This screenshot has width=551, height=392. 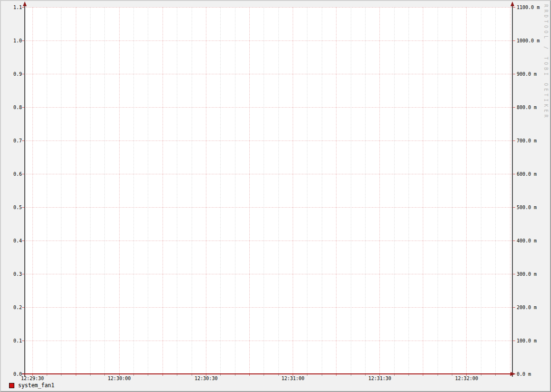 I want to click on y-axis-tick-label-right: 600.0 m, so click(x=533, y=174).